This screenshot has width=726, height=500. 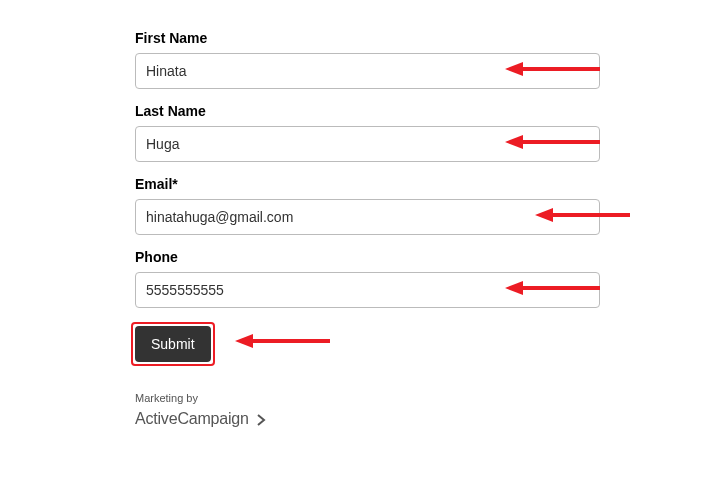 I want to click on chevron-right-icon, so click(x=262, y=420).